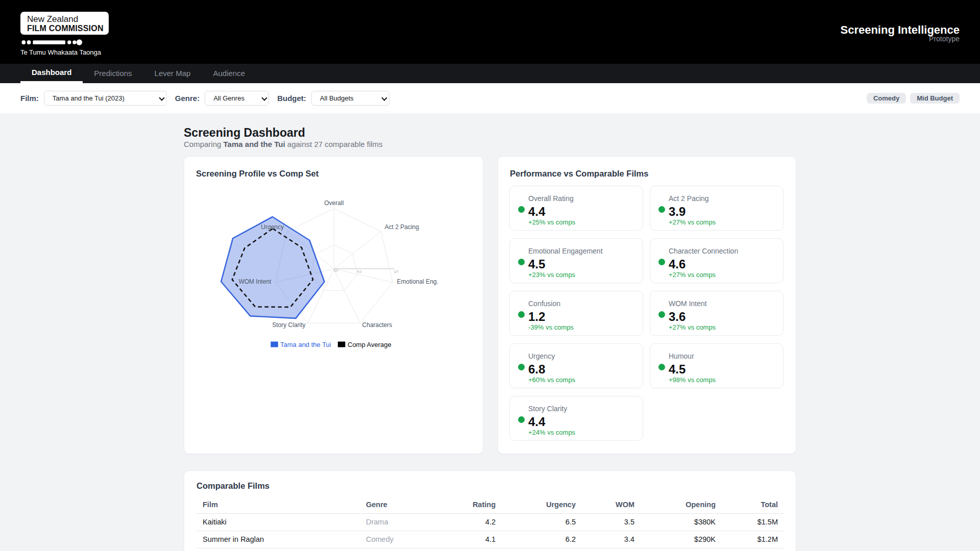 The width and height of the screenshot is (980, 551). What do you see at coordinates (370, 345) in the screenshot?
I see `svg-text: Comp Average` at bounding box center [370, 345].